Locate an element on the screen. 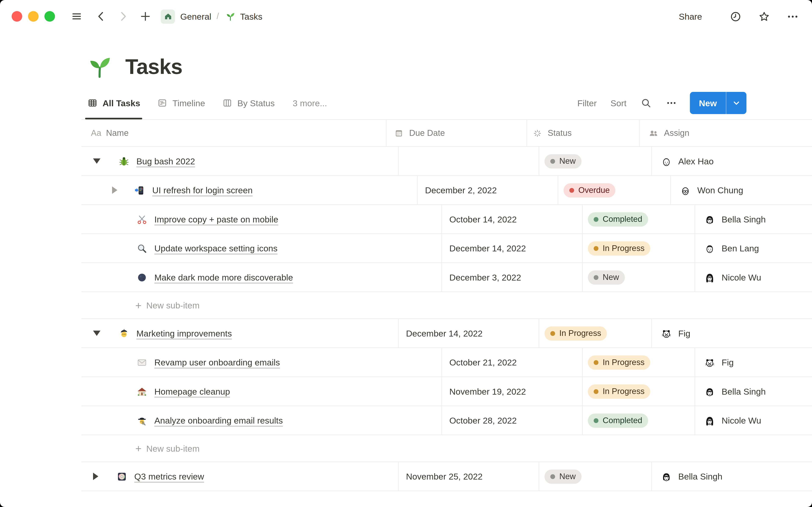  due-date-cell: December 3, 2022 is located at coordinates (512, 277).